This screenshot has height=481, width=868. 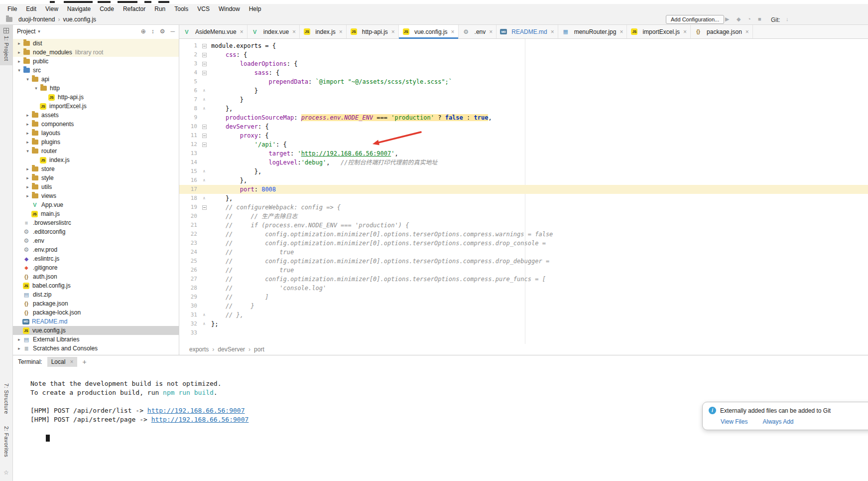 I want to click on tree-item-app-vue: VApp.vue, so click(x=96, y=205).